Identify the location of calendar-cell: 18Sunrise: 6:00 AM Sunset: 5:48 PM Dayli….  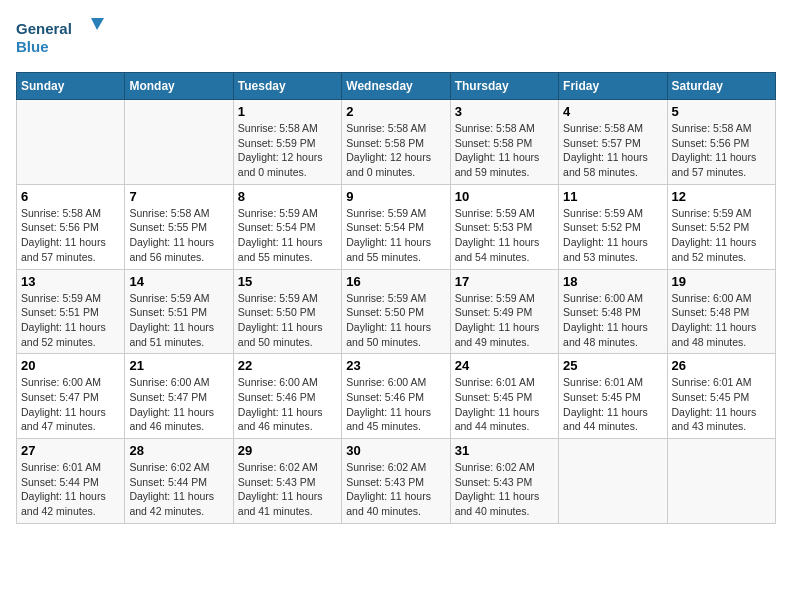
(613, 312).